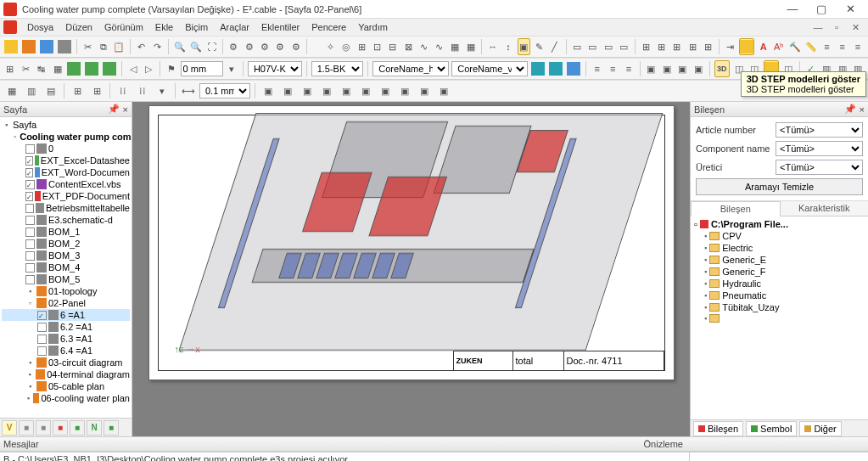 The width and height of the screenshot is (868, 461). I want to click on wire3-icon, so click(574, 69).